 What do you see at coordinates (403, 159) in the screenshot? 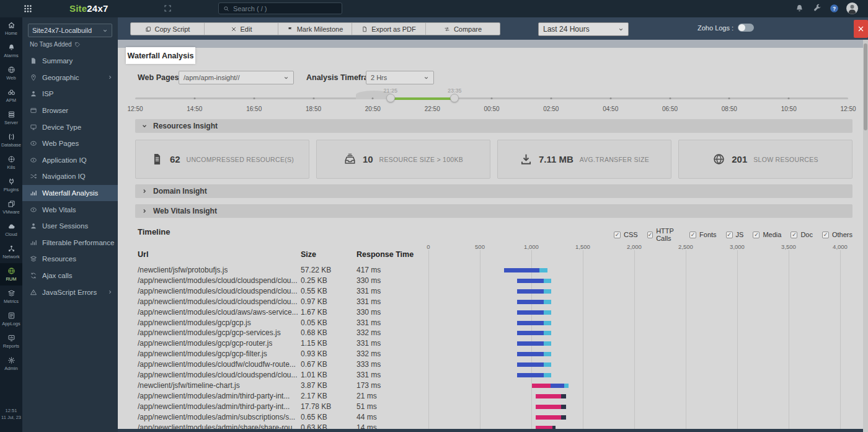
I see `stat-card-resource-size-100kb: 10RESOURCE SIZE > 100KB` at bounding box center [403, 159].